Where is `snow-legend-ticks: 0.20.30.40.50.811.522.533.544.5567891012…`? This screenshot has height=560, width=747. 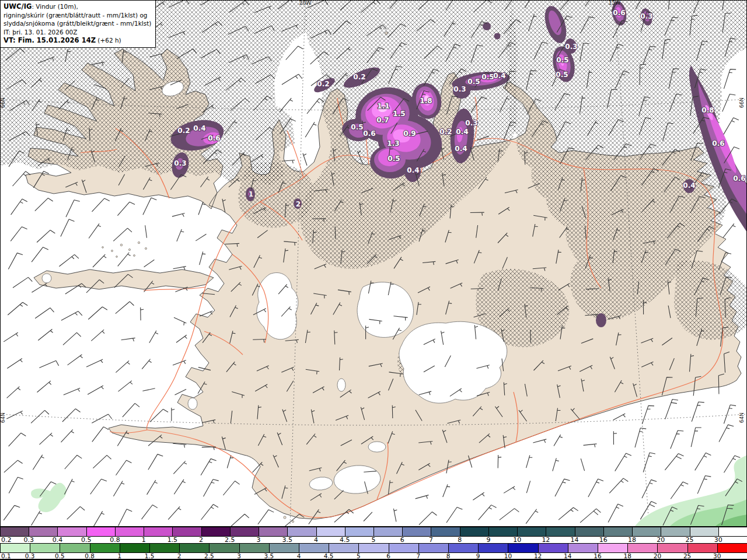 snow-legend-ticks: 0.20.30.40.50.811.522.533.544.5567891012… is located at coordinates (374, 540).